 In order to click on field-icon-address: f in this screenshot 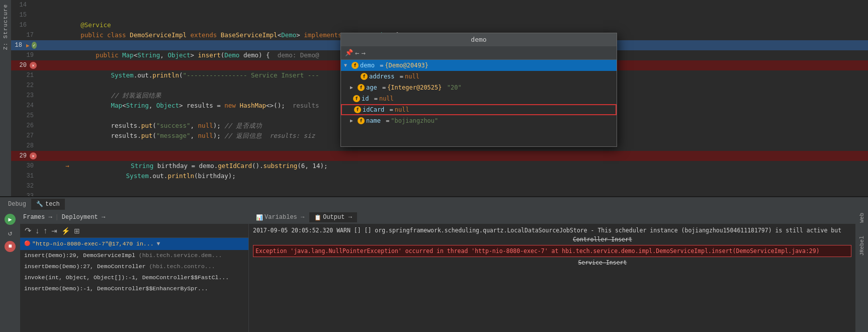, I will do `click(364, 76)`.